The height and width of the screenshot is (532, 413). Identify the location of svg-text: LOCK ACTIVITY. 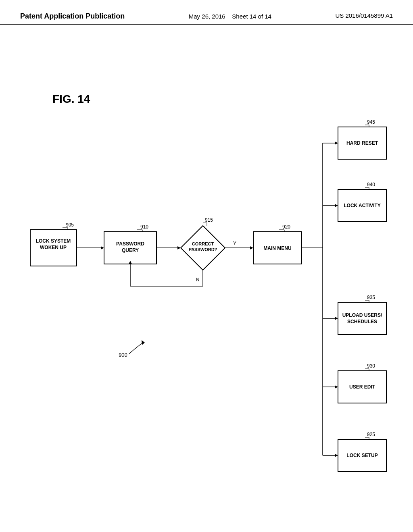
(362, 206).